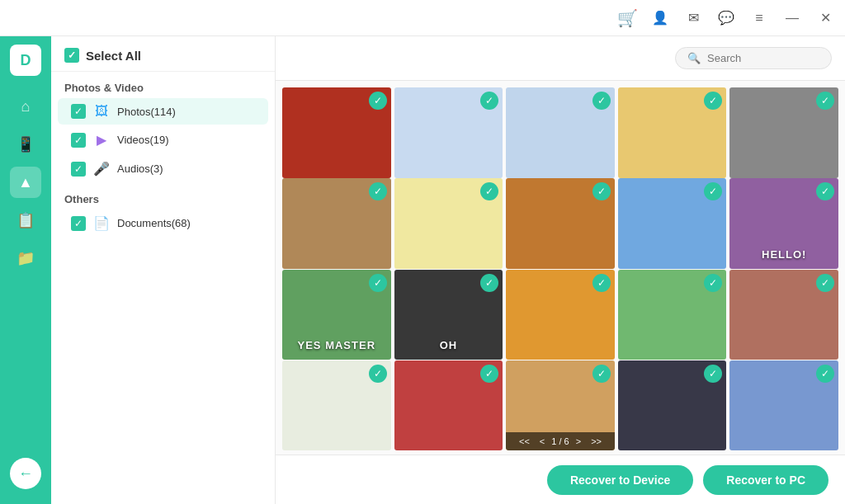  I want to click on window-controls: 🛒 👤 ✉ 💬 ≡ — ✕, so click(726, 18).